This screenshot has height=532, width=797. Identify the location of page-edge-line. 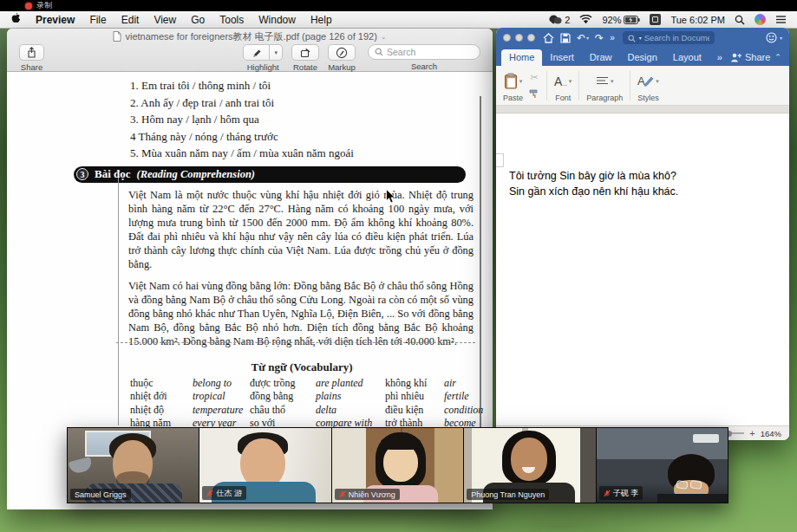
(480, 275).